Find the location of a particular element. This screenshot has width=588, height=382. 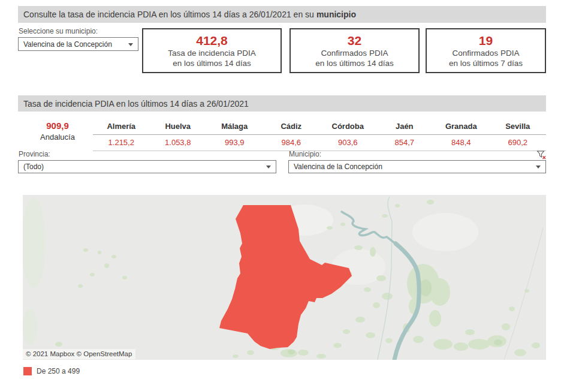

municipio-filter-label: Municipio: is located at coordinates (305, 154).